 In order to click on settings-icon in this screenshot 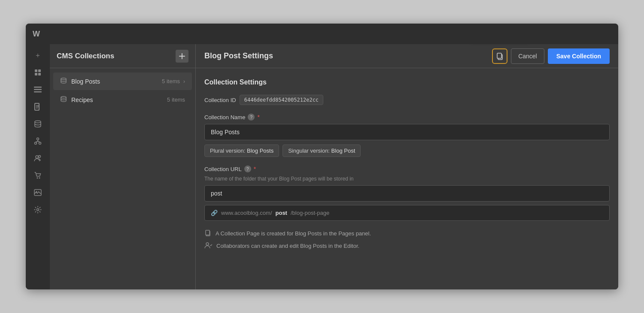, I will do `click(38, 210)`.